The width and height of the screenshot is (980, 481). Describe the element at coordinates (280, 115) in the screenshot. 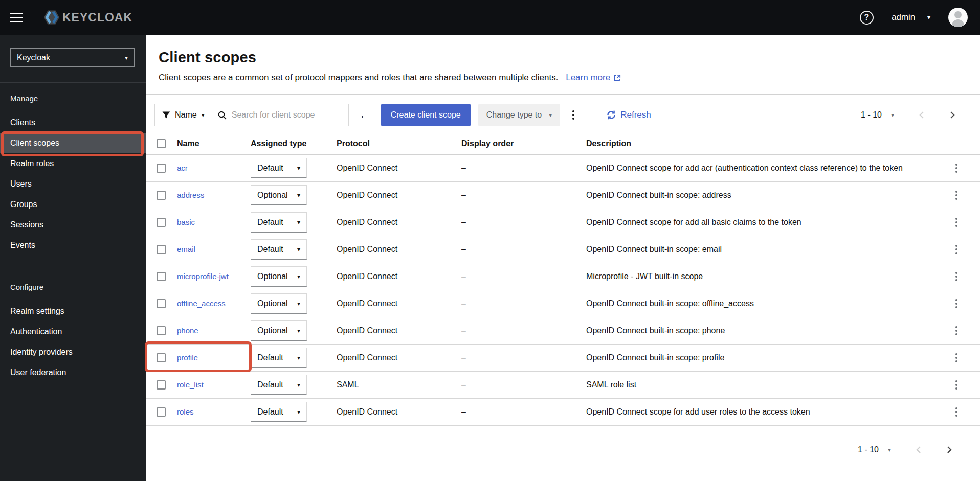

I see `search-input` at that location.